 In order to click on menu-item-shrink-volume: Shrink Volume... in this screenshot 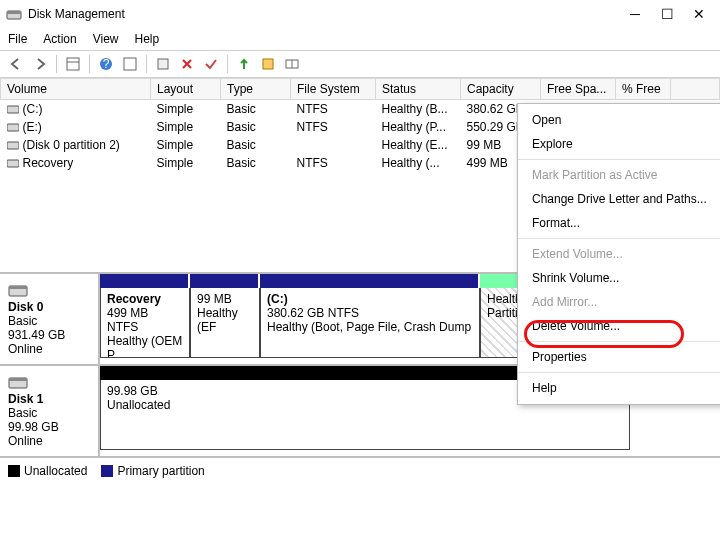, I will do `click(619, 278)`.